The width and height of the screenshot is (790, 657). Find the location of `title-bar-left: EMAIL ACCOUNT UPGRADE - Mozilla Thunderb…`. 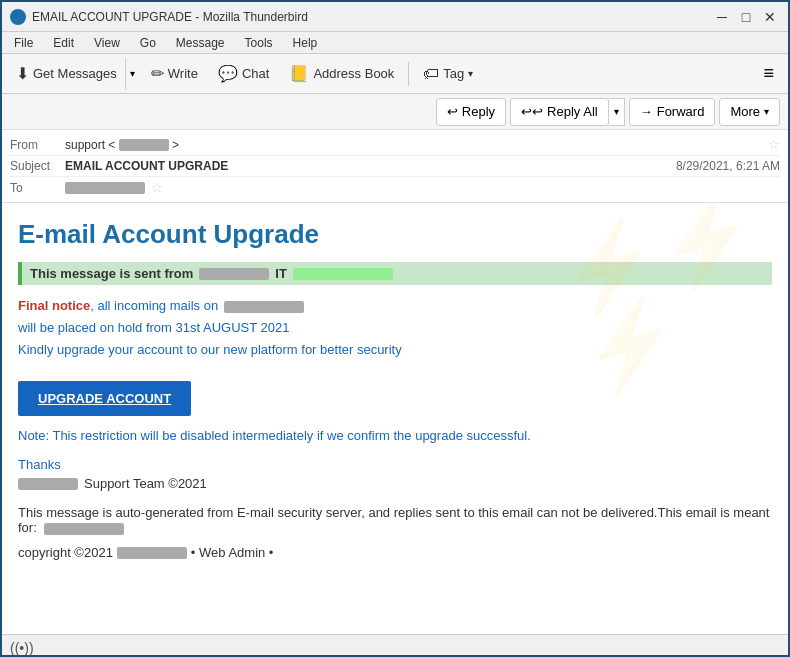

title-bar-left: EMAIL ACCOUNT UPGRADE - Mozilla Thunderb… is located at coordinates (159, 17).